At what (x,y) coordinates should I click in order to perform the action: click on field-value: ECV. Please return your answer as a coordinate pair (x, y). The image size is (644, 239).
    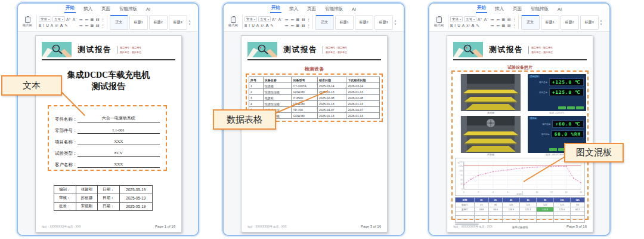
    Looking at the image, I should click on (119, 154).